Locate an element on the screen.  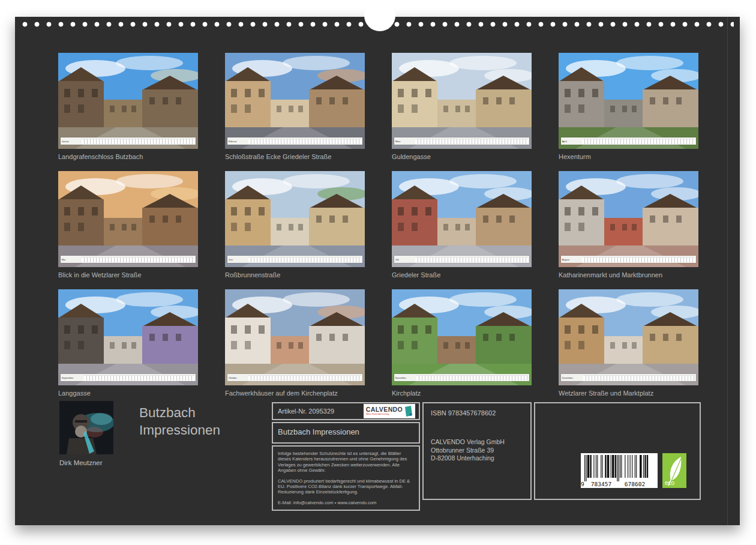
calvendo-logo: CALVENDO Mein Kalenderverlag is located at coordinates (389, 411).